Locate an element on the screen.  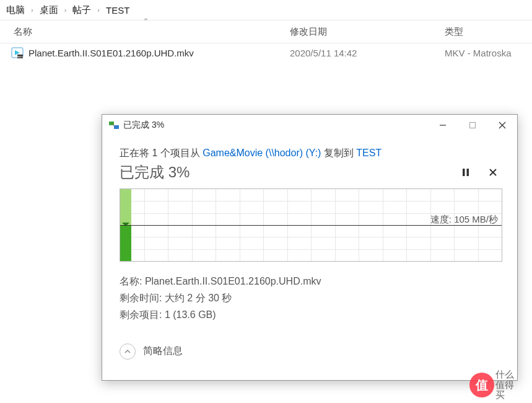
copy-description: 正在将 1 个项目从 Game&Movie (\\hodor) (Y:) 复制到… is located at coordinates (310, 154).